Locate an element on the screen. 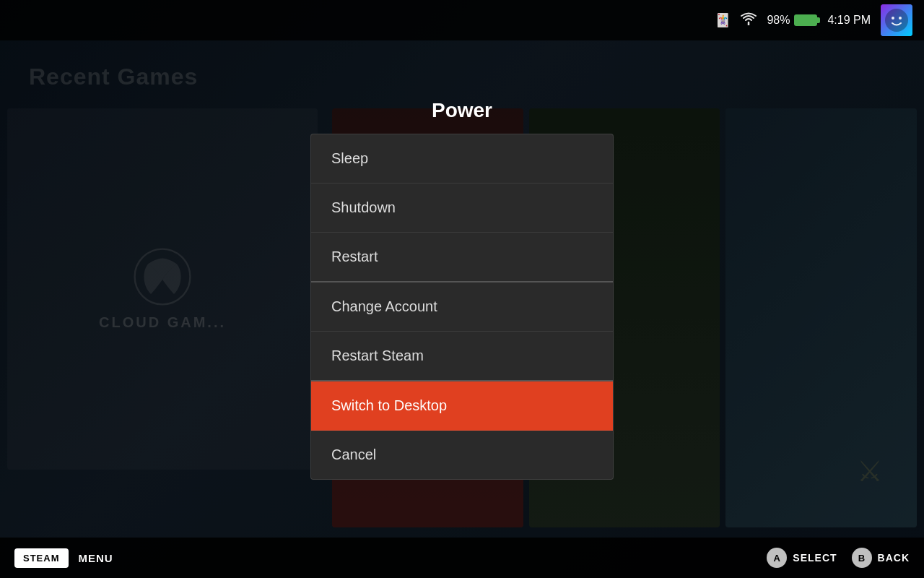 The height and width of the screenshot is (578, 924). cancel-option: Cancel is located at coordinates (462, 455).